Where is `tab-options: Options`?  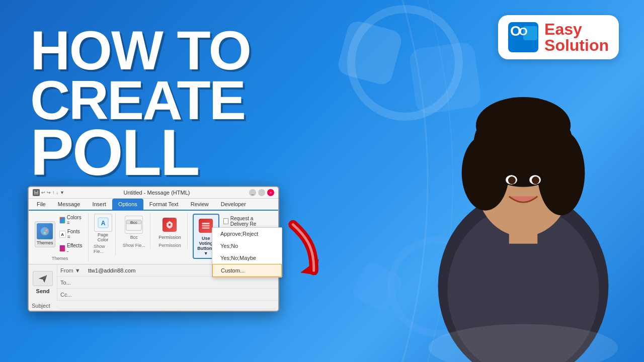 tab-options: Options is located at coordinates (128, 204).